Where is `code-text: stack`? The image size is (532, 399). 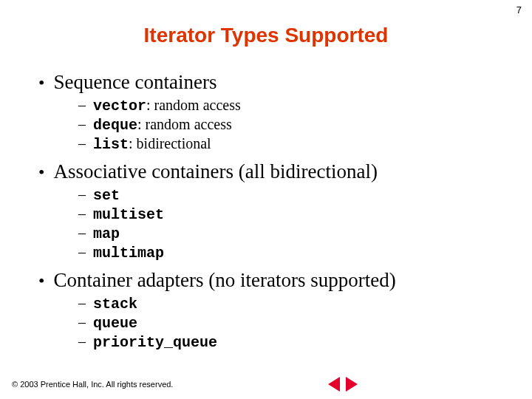
code-text: stack is located at coordinates (115, 304).